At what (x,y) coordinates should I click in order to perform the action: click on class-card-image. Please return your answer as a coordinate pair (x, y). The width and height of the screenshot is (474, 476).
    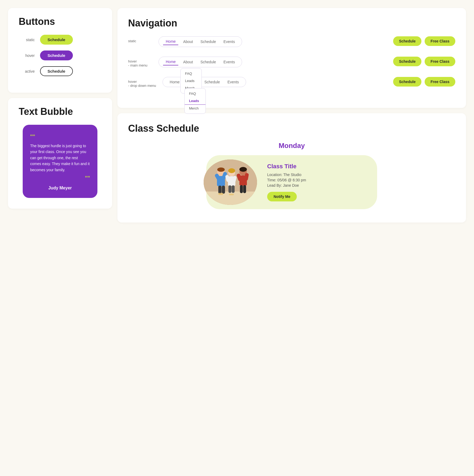
    Looking at the image, I should click on (230, 182).